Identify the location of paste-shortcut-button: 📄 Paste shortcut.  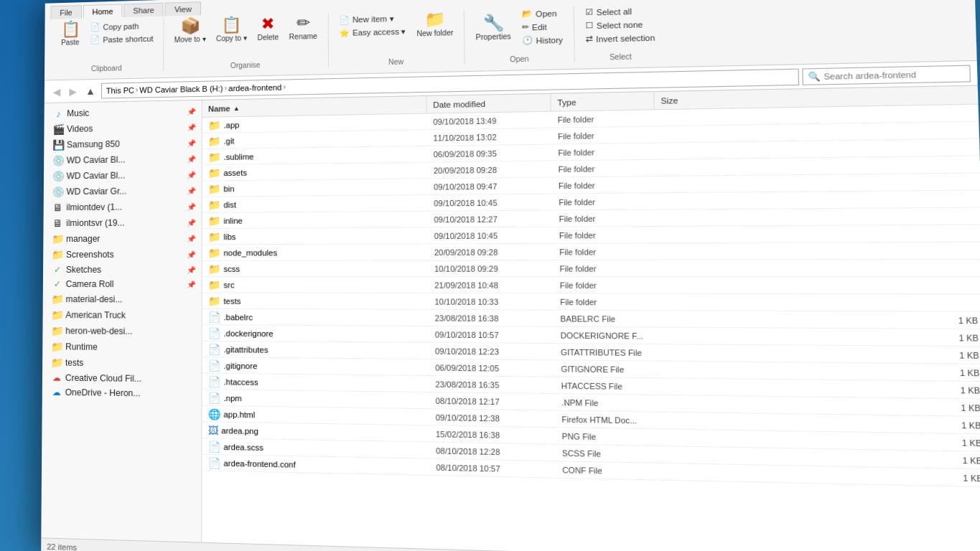
(121, 39).